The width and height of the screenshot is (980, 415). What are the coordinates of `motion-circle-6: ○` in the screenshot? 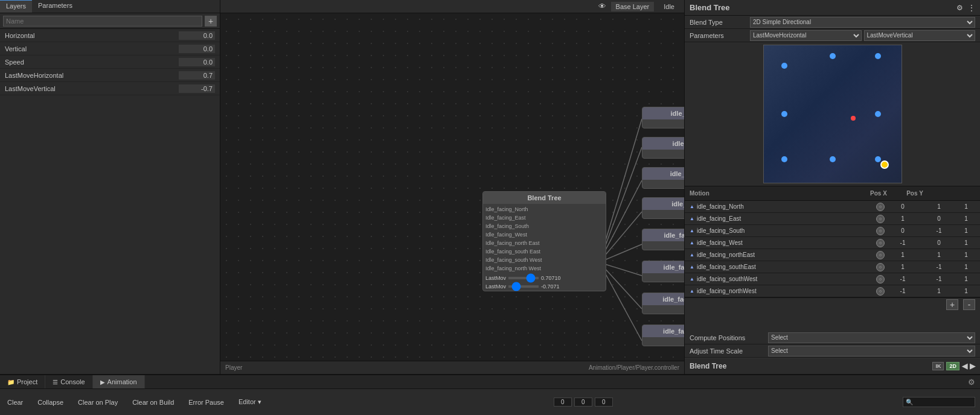 It's located at (880, 279).